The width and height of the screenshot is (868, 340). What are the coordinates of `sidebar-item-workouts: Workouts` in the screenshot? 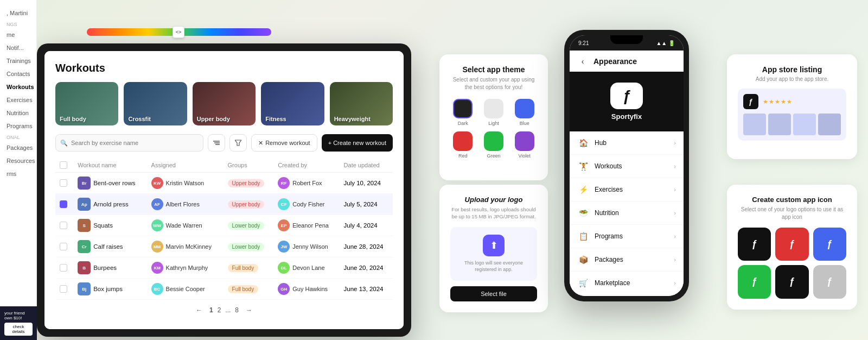 It's located at (18, 87).